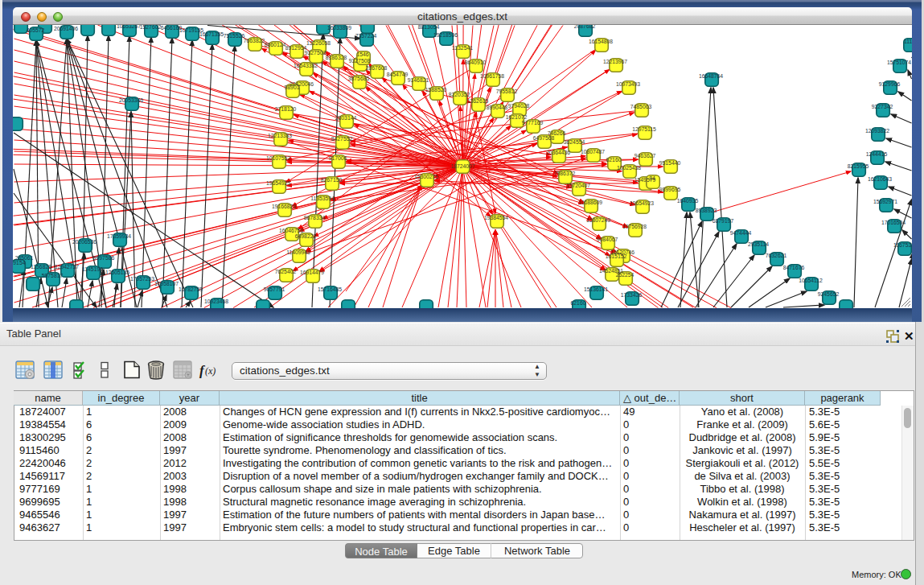 This screenshot has height=585, width=924. I want to click on svg-text: 2935114, so click(758, 245).